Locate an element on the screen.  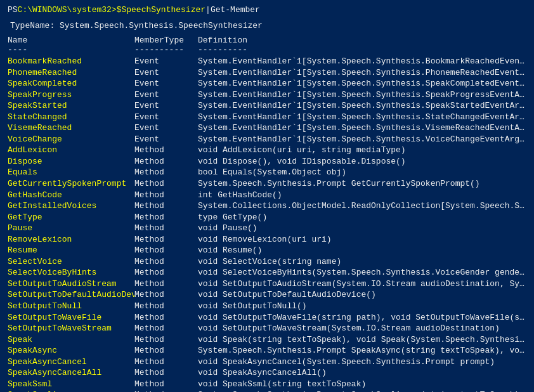
col-name: SpeakProgress is located at coordinates (71, 95).